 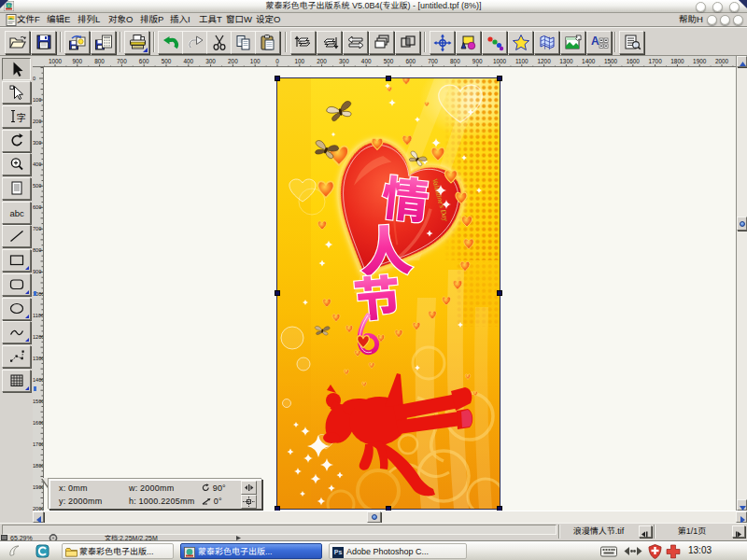 I want to click on bring-forward-button, so click(x=303, y=43).